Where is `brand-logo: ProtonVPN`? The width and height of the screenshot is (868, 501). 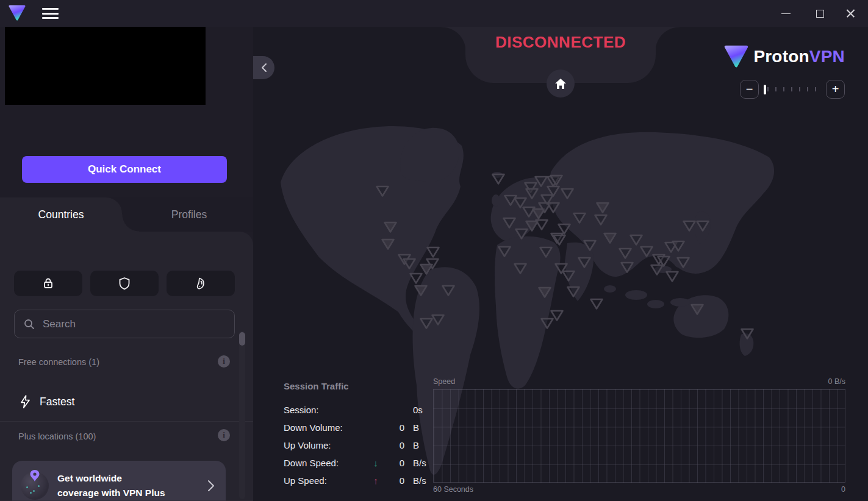
brand-logo: ProtonVPN is located at coordinates (784, 56).